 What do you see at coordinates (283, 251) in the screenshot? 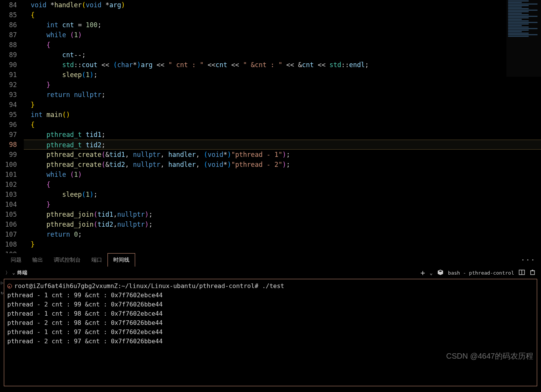
I see `code-line` at bounding box center [283, 251].